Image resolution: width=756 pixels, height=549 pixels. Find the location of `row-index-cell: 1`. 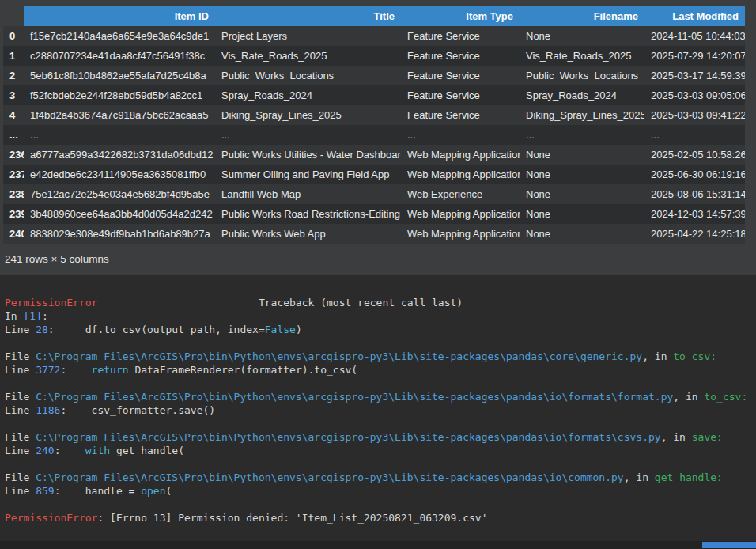

row-index-cell: 1 is located at coordinates (13, 55).